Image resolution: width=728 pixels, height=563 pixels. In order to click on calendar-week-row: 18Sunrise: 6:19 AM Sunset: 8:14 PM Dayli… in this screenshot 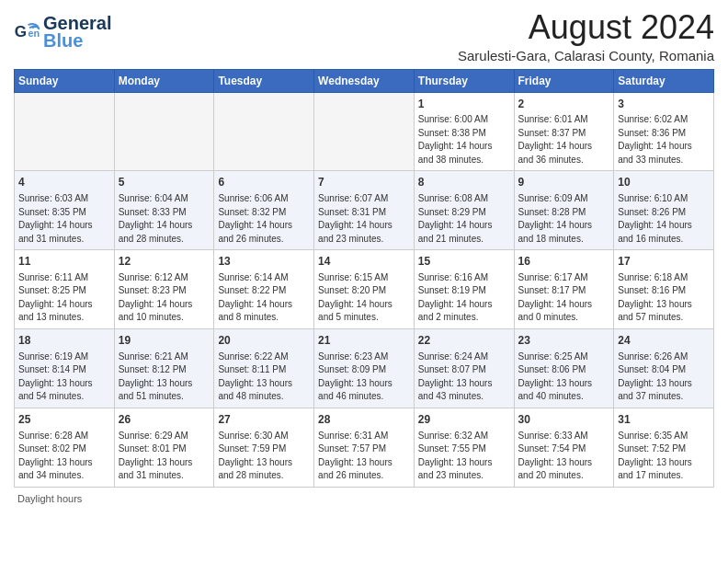, I will do `click(364, 368)`.